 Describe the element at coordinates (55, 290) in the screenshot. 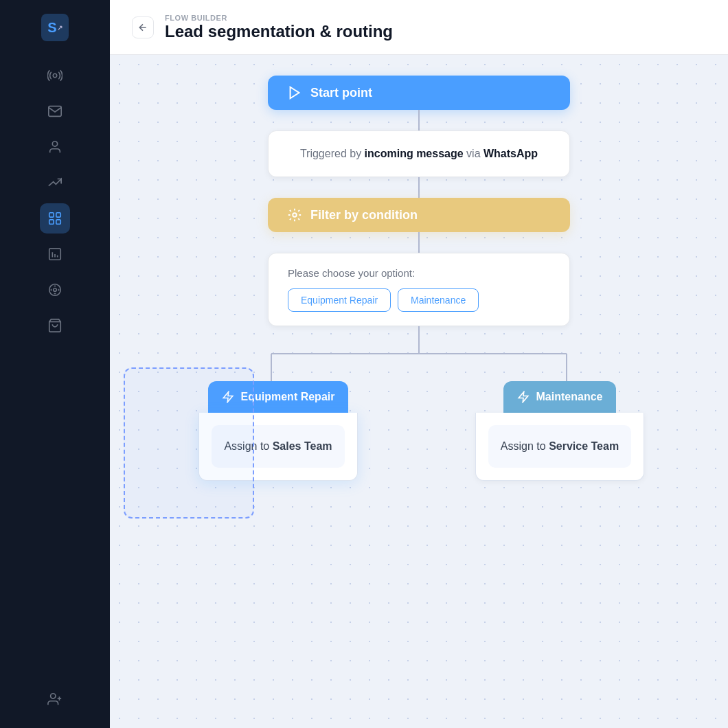

I see `sidebar-item-integrations` at that location.